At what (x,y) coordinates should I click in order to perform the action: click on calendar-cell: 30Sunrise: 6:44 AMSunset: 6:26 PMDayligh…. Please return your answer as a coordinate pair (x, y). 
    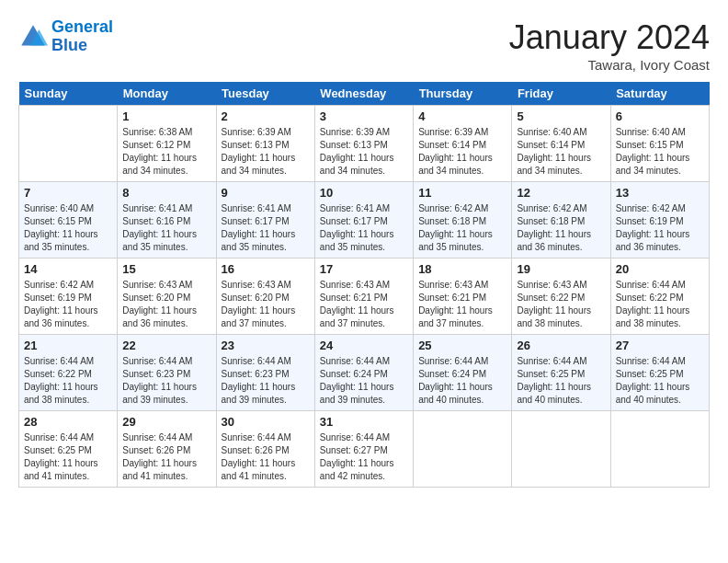
    Looking at the image, I should click on (265, 449).